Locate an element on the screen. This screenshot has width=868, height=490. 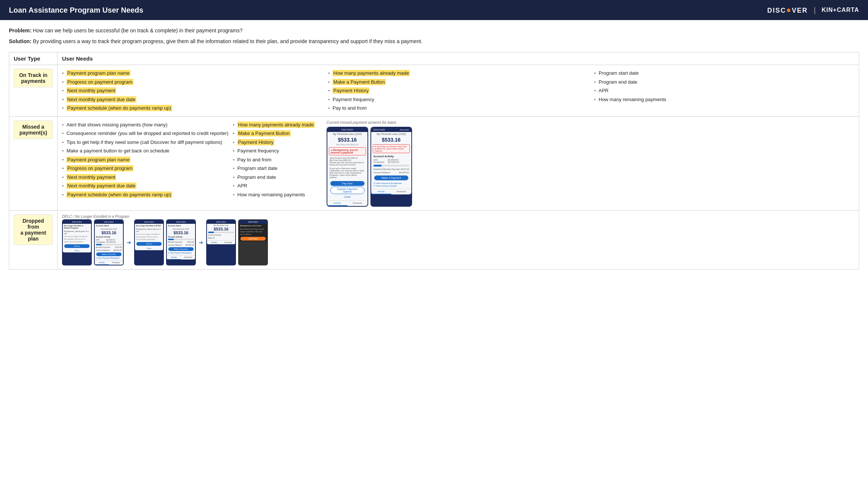
need-remaining: How many remaining payments is located at coordinates (724, 100).